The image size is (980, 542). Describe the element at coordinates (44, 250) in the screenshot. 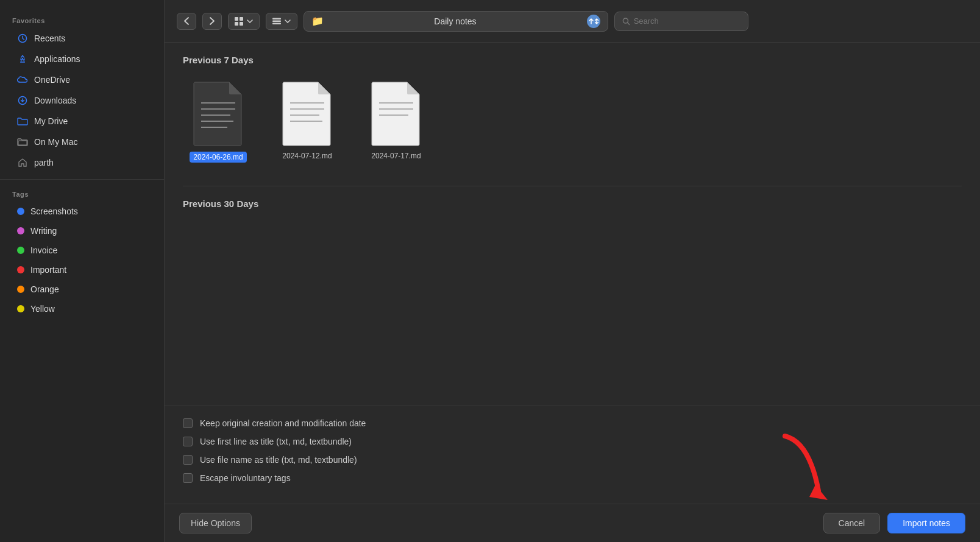

I see `invoice-label: Invoice` at that location.